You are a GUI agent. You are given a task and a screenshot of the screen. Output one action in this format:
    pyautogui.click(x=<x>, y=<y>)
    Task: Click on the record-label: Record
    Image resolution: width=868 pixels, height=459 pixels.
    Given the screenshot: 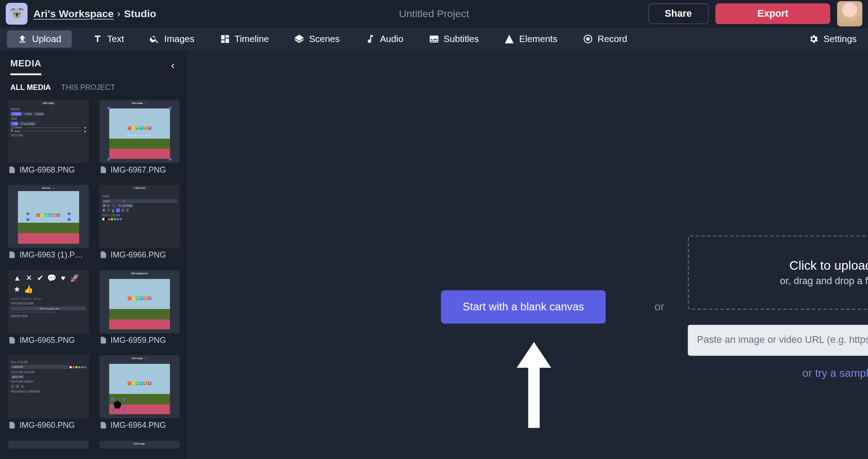 What is the action you would take?
    pyautogui.click(x=613, y=39)
    